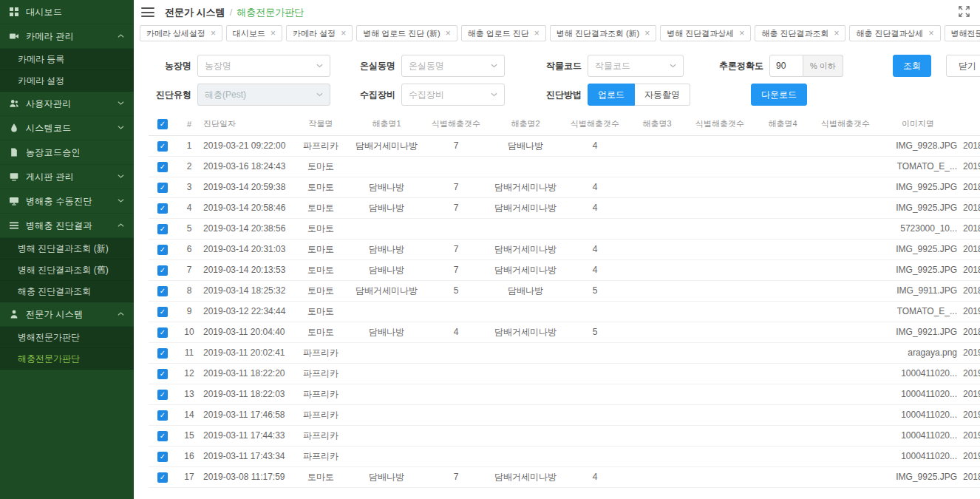 The image size is (980, 499). I want to click on tab-label: 병해 업로드 진단 (新), so click(402, 34).